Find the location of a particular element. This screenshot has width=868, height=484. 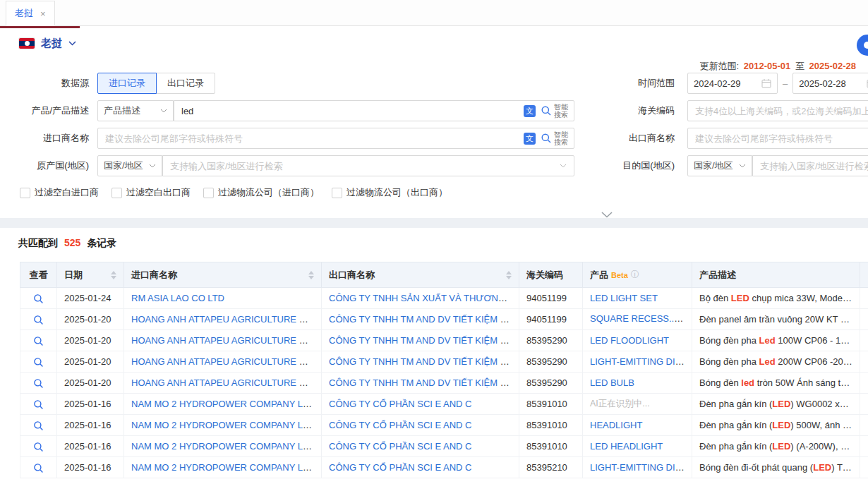

product-link: LED FLOODLIGHT is located at coordinates (629, 340).